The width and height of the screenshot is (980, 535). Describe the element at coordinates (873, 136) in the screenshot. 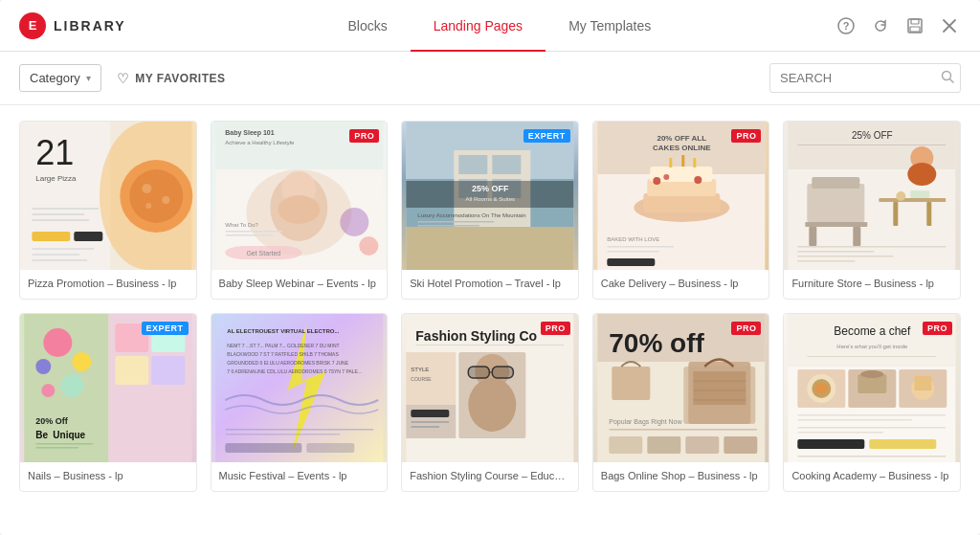

I see `svg-text: 25% OFF` at that location.